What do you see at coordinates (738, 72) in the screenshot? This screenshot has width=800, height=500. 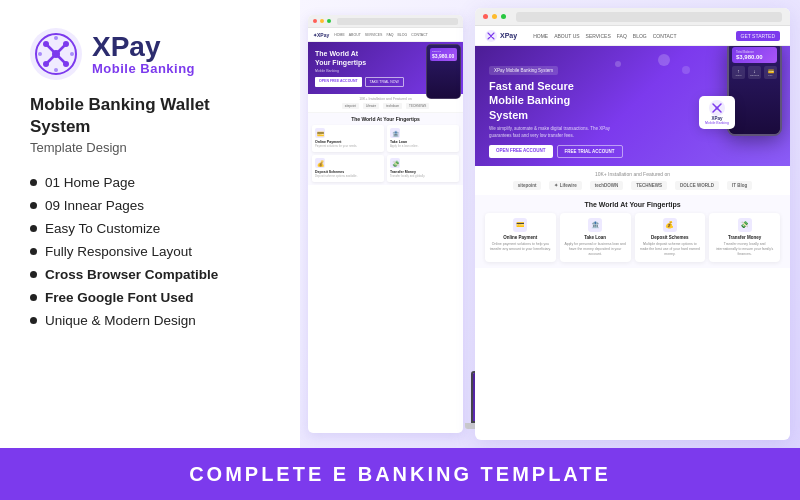 I see `phone-action-send: ↑ Send` at bounding box center [738, 72].